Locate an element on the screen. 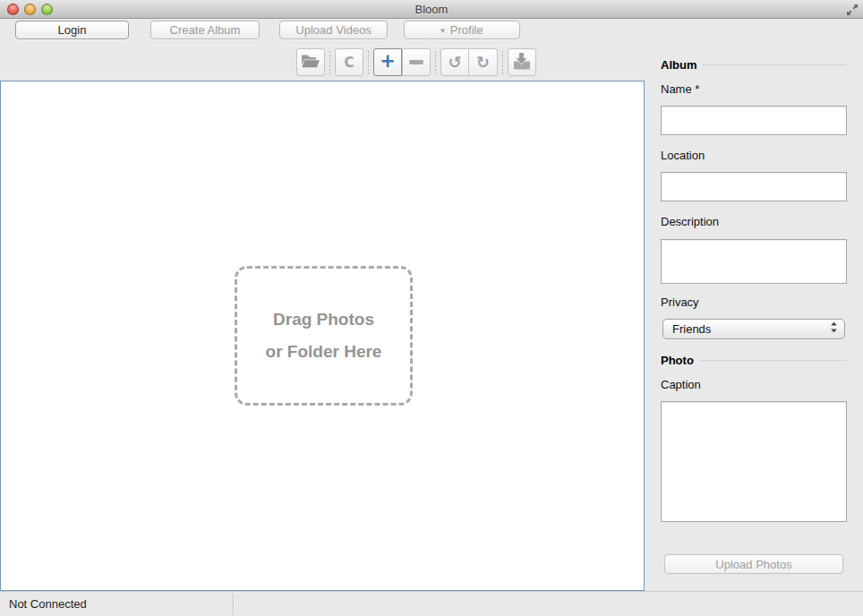  window-title: Bloom is located at coordinates (432, 9).